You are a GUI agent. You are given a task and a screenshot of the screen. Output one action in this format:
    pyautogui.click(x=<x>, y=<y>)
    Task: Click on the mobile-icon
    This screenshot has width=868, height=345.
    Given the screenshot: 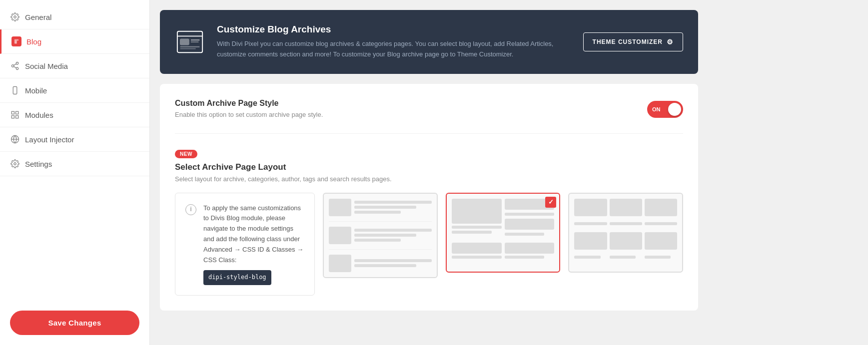 What is the action you would take?
    pyautogui.click(x=15, y=90)
    